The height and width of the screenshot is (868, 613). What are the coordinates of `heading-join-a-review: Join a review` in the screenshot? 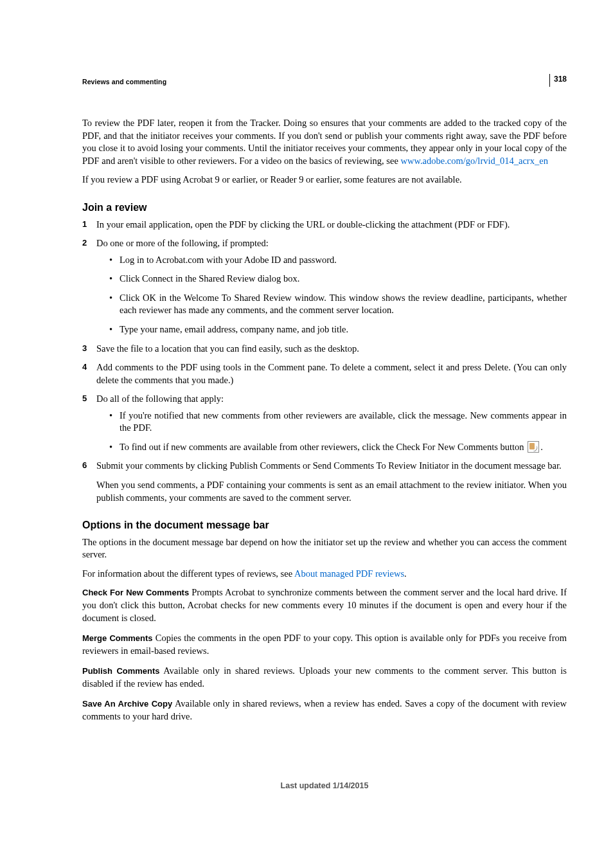 It's located at (324, 208).